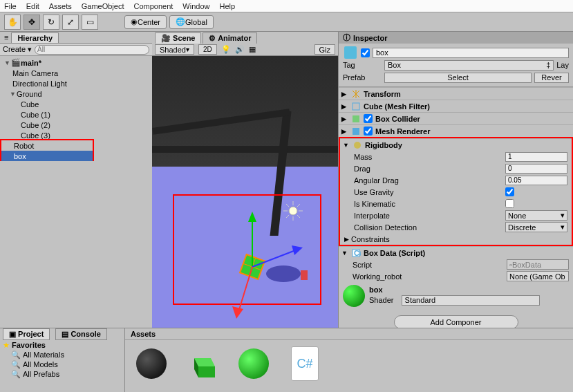 Image resolution: width=573 pixels, height=392 pixels. What do you see at coordinates (6, 346) in the screenshot?
I see `star-icon: ★` at bounding box center [6, 346].